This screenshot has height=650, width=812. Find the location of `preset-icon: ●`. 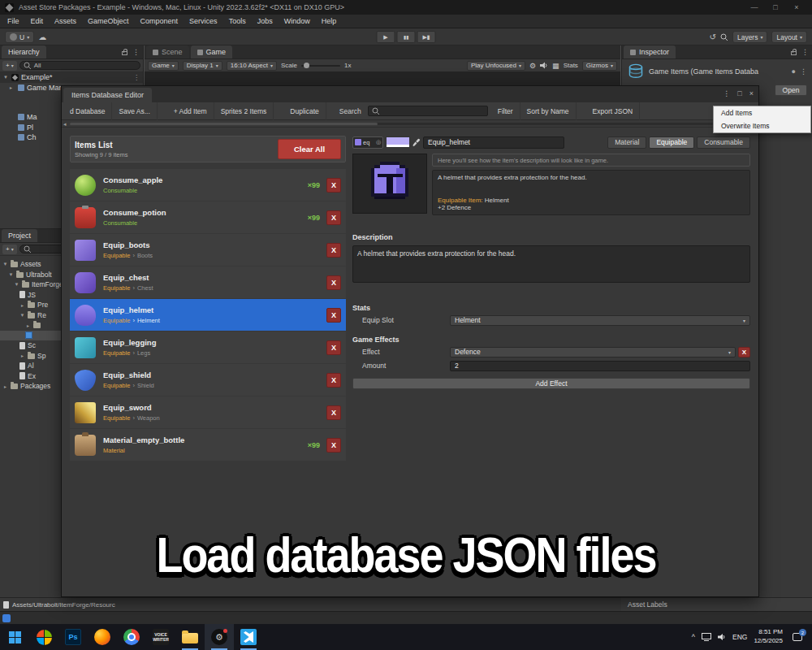

preset-icon: ● is located at coordinates (794, 72).